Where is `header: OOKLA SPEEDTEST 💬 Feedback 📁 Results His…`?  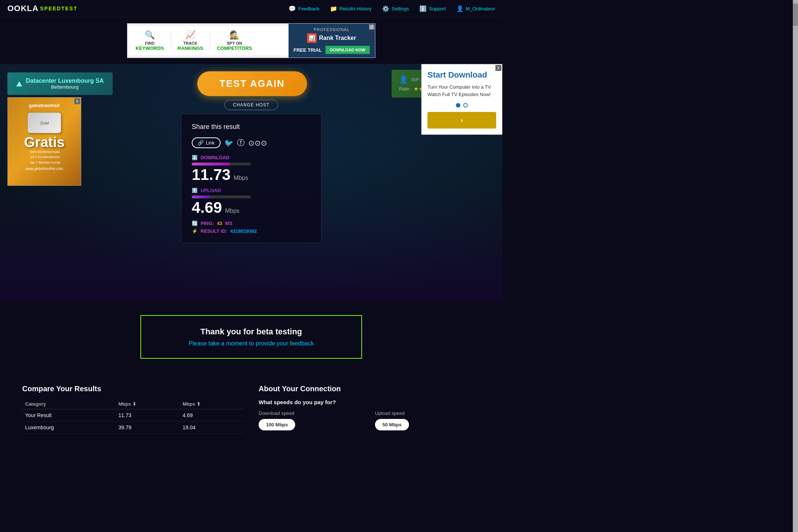
header: OOKLA SPEEDTEST 💬 Feedback 📁 Results His… is located at coordinates (251, 9).